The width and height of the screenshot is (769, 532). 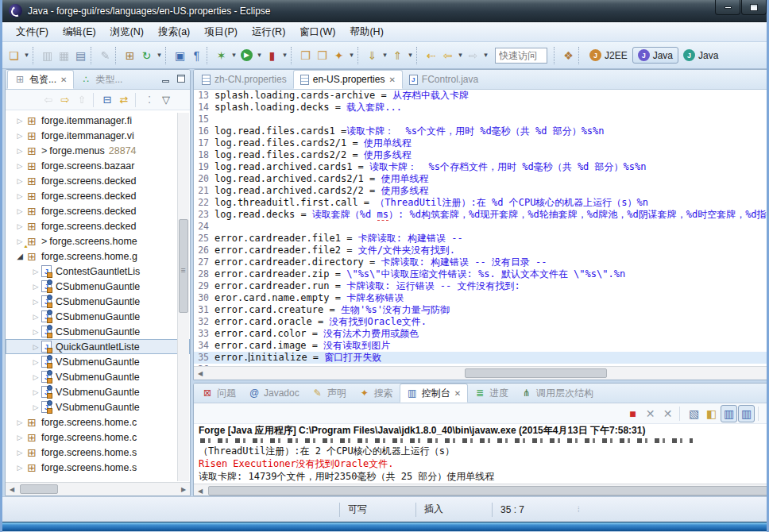 I want to click on menu-item-5: 项目(P), so click(x=221, y=32).